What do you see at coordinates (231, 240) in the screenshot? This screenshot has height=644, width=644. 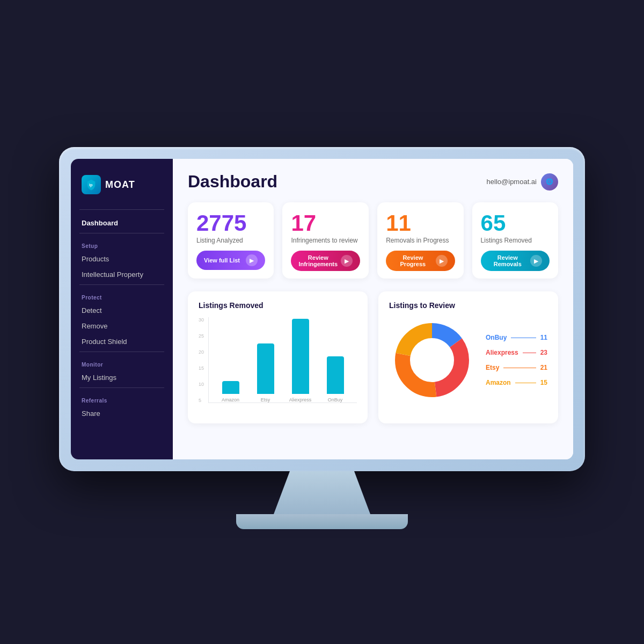 I see `stat-label-0: Listing Analyzed` at bounding box center [231, 240].